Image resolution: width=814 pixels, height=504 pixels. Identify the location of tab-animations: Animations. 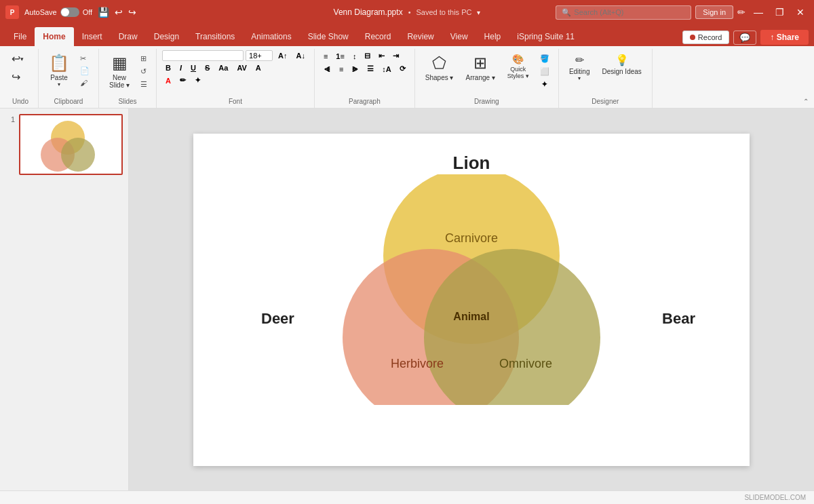
(271, 37).